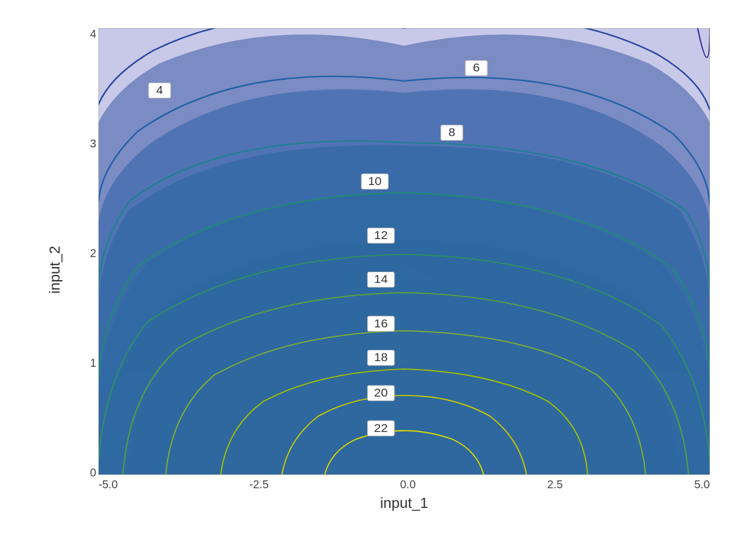 The width and height of the screenshot is (756, 540). I want to click on svg-text: 18, so click(381, 358).